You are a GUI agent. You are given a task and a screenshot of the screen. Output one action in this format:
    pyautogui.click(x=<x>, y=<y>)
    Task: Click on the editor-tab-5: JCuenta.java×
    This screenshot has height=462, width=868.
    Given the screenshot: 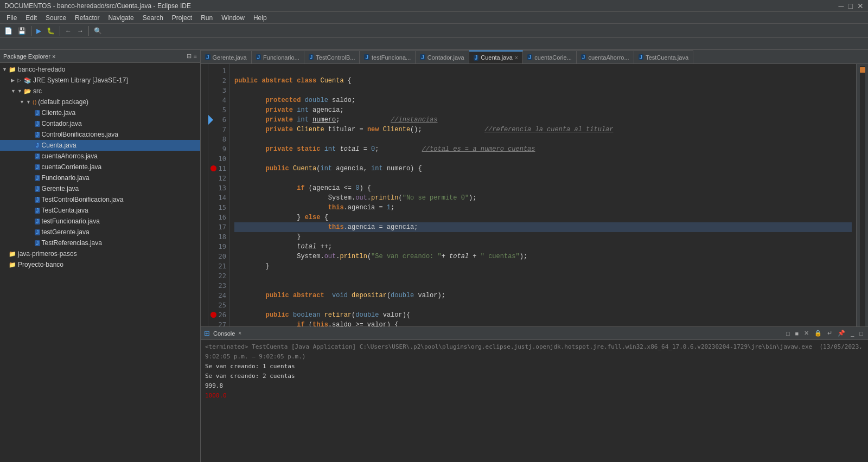 What is the action you would take?
    pyautogui.click(x=496, y=57)
    